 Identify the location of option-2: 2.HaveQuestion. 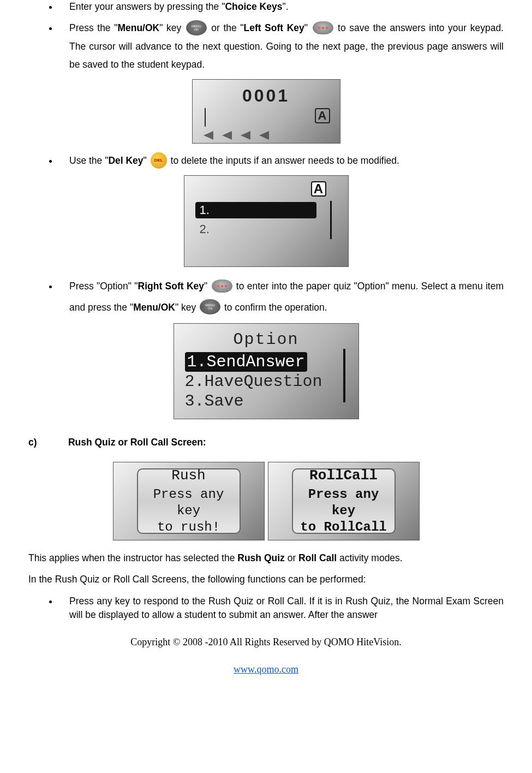
(266, 382).